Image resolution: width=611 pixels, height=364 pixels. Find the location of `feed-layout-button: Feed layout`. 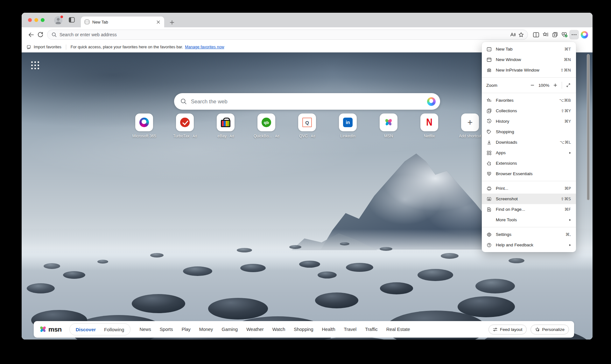

feed-layout-button: Feed layout is located at coordinates (508, 329).